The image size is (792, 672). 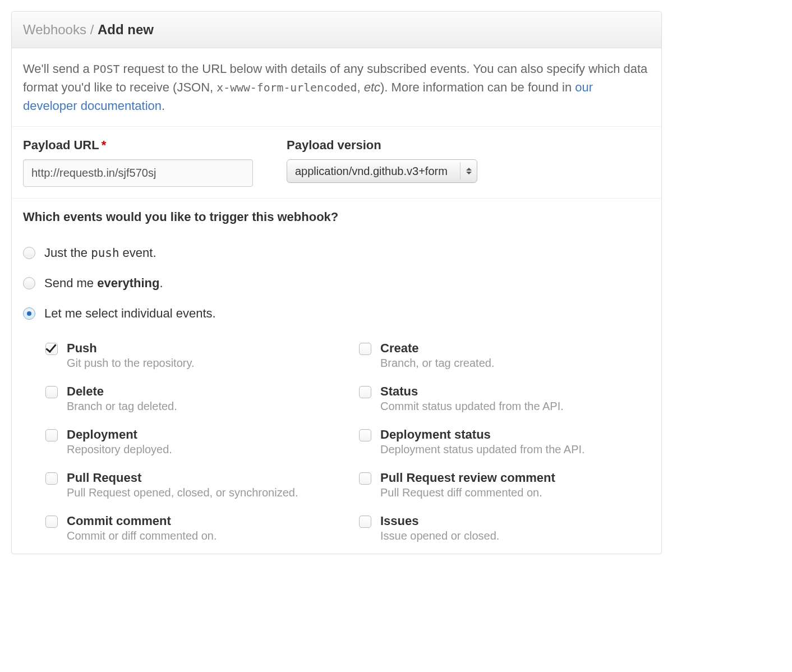 What do you see at coordinates (440, 536) in the screenshot?
I see `event-desc: Issue opened or closed.` at bounding box center [440, 536].